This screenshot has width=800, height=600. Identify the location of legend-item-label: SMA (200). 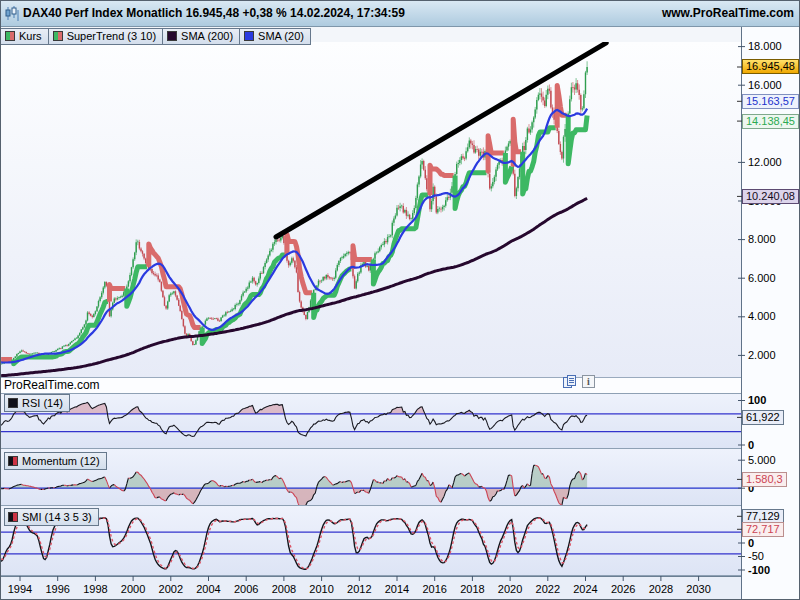
(207, 36).